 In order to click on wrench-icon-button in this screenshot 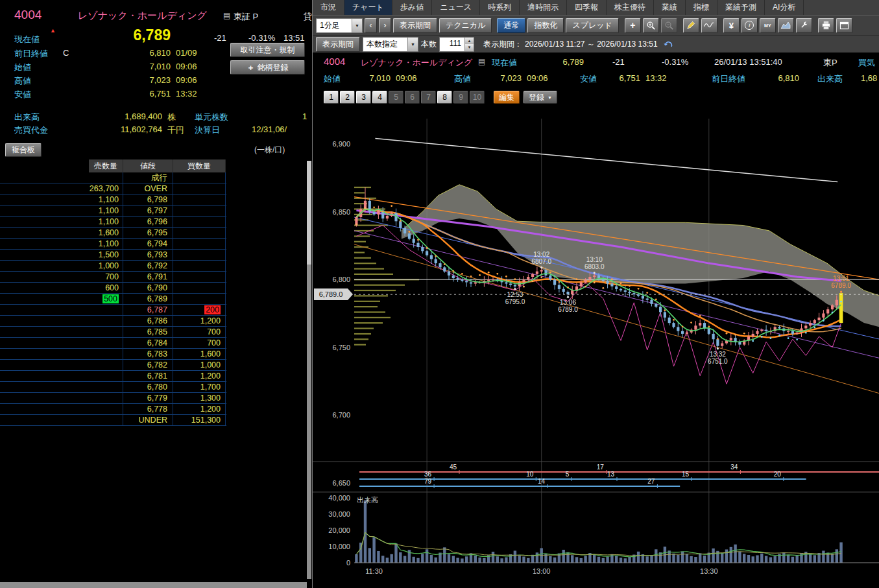, I will do `click(804, 26)`.